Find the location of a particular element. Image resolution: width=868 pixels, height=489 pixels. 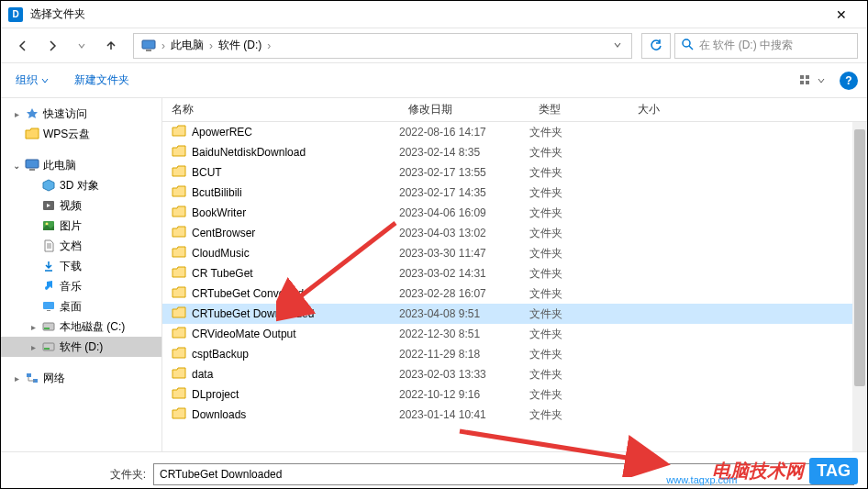

file-name: CloudMusic is located at coordinates (220, 253).